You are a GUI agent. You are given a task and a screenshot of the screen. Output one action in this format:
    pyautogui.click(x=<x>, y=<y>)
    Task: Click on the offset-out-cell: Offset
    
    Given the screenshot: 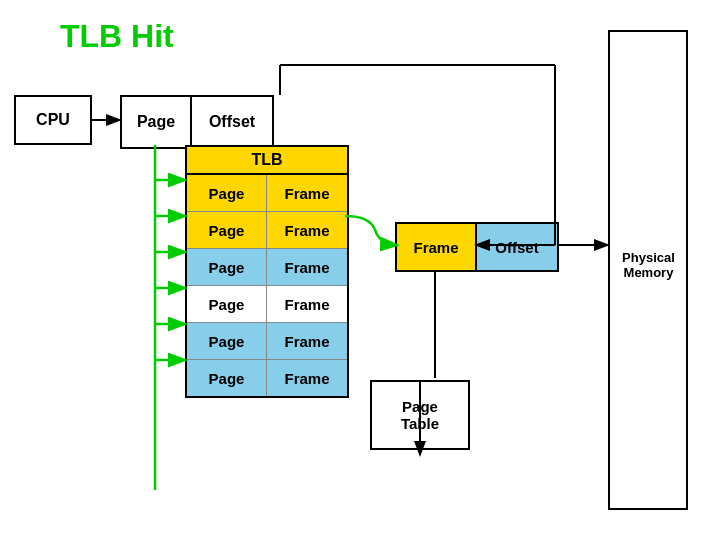 What is the action you would take?
    pyautogui.click(x=517, y=247)
    